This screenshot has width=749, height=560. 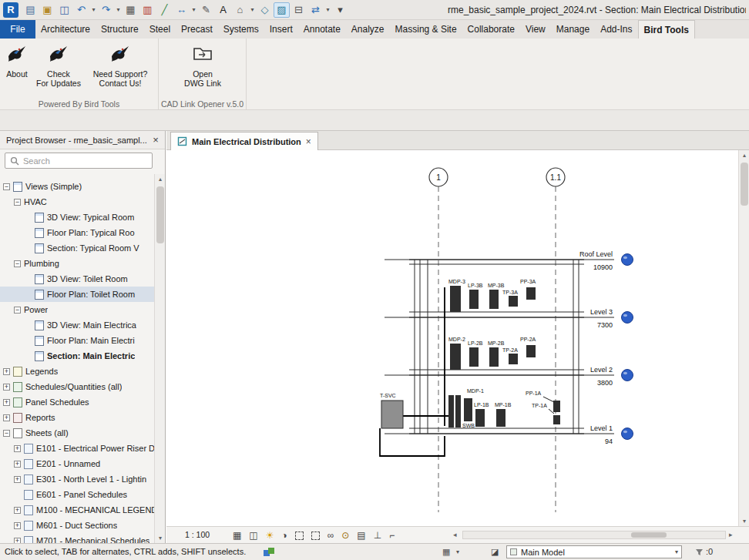 What do you see at coordinates (501, 417) in the screenshot?
I see `equipment-mp-1b` at bounding box center [501, 417].